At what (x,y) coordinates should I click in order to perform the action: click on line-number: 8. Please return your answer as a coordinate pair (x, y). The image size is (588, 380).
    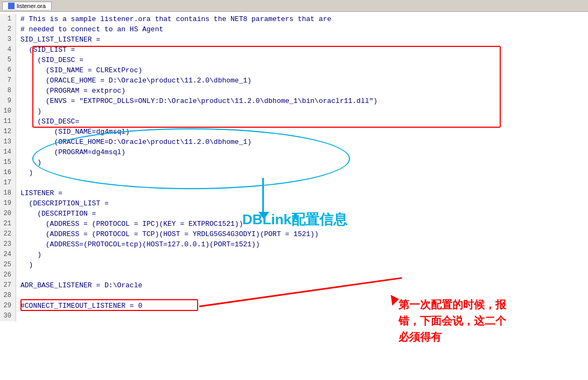
    Looking at the image, I should click on (8, 91).